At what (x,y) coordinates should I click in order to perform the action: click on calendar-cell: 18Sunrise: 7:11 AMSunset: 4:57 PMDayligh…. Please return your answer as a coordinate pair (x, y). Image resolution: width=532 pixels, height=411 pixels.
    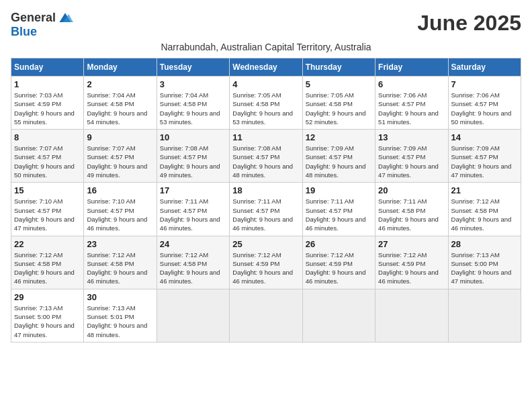
    Looking at the image, I should click on (266, 210).